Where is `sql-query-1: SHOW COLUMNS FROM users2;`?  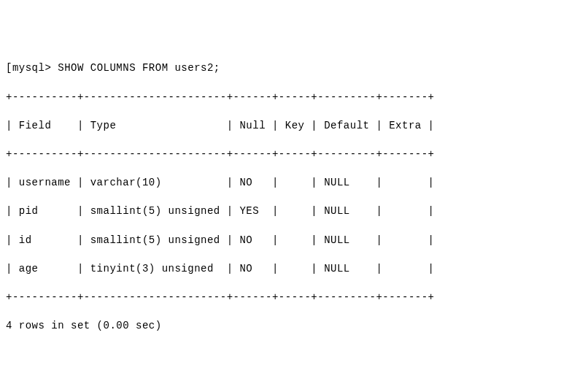 sql-query-1: SHOW COLUMNS FROM users2; is located at coordinates (139, 68).